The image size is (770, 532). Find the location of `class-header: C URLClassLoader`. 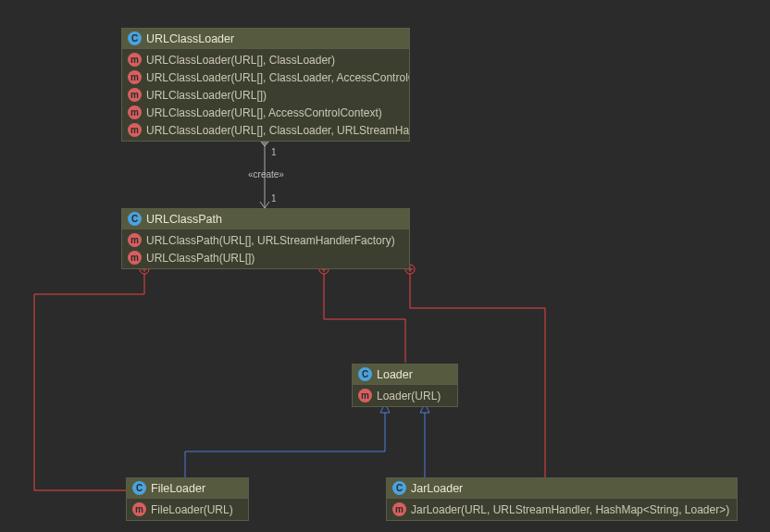

class-header: C URLClassLoader is located at coordinates (266, 39).